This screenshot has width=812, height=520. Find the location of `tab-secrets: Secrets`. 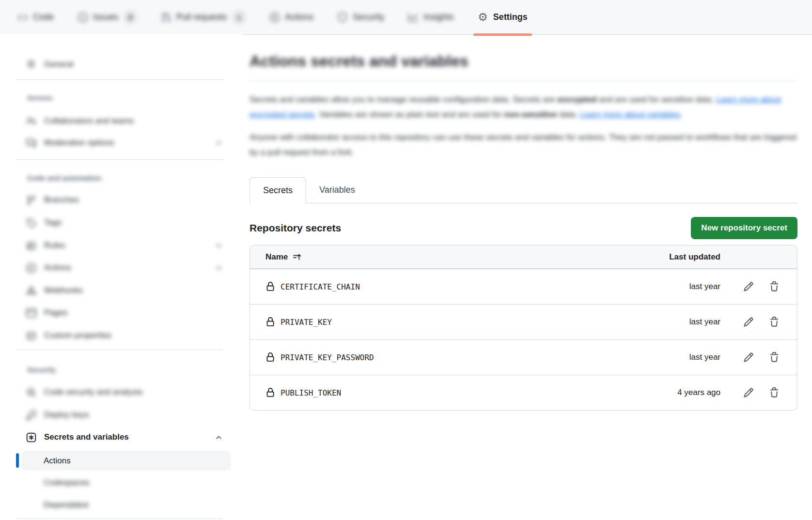

tab-secrets: Secrets is located at coordinates (278, 190).